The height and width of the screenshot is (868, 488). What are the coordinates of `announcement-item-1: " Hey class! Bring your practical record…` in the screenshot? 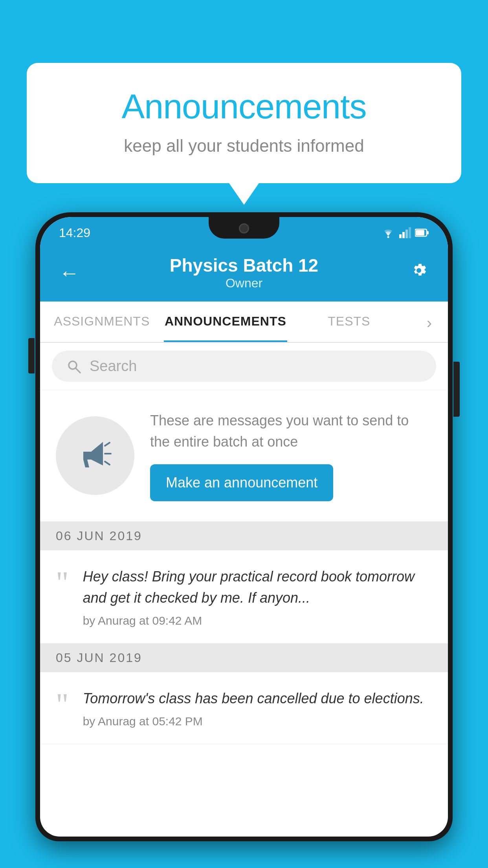 It's located at (244, 597).